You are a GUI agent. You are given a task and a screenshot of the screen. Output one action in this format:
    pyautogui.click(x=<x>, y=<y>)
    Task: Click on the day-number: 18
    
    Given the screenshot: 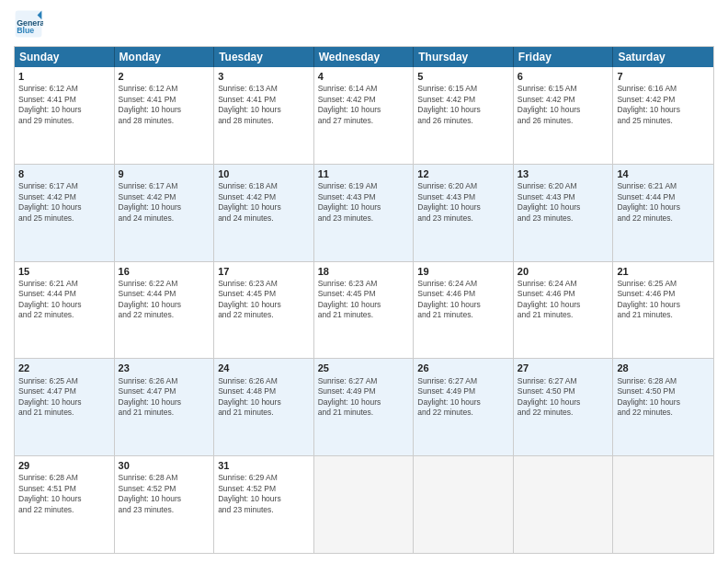 What is the action you would take?
    pyautogui.click(x=364, y=271)
    